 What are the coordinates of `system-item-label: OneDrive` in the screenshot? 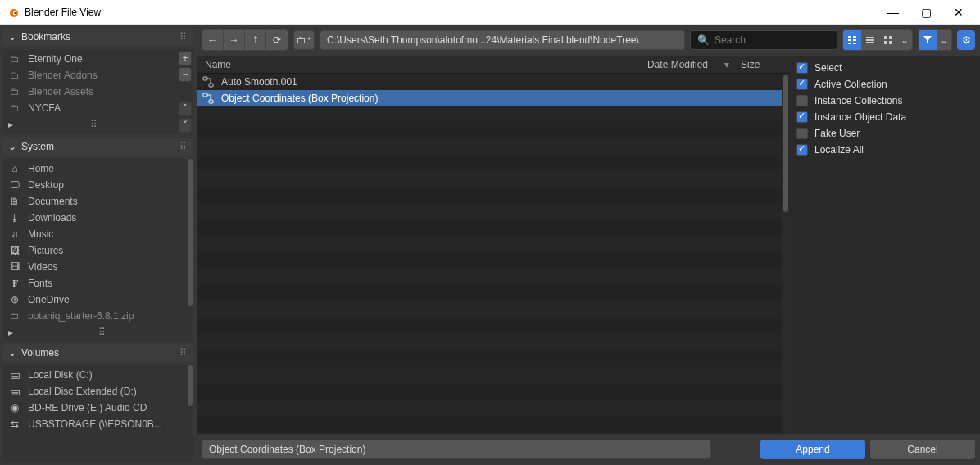 It's located at (49, 300).